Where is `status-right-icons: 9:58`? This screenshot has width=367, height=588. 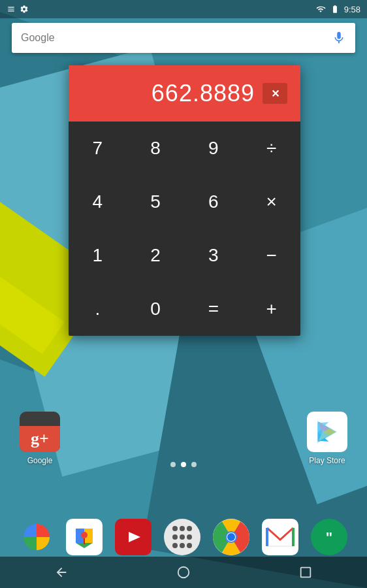 status-right-icons: 9:58 is located at coordinates (338, 9).